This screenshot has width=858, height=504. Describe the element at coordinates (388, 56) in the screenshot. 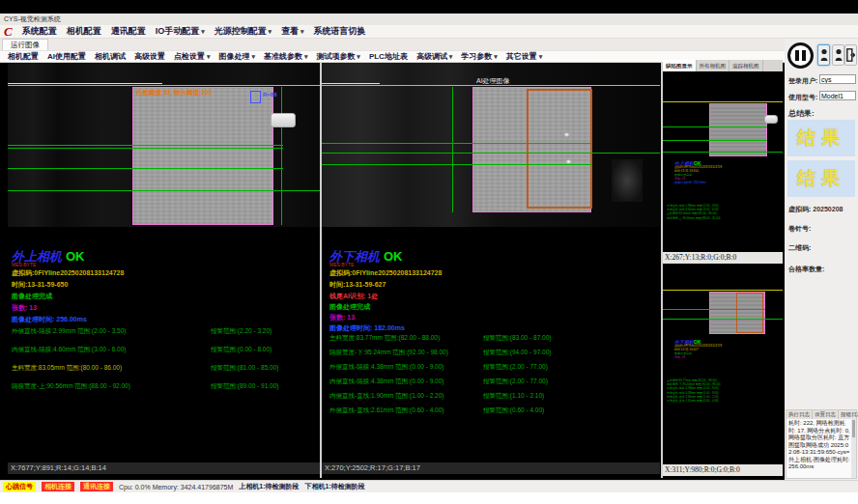

I see `tool-plc-address: PLC地址表` at that location.